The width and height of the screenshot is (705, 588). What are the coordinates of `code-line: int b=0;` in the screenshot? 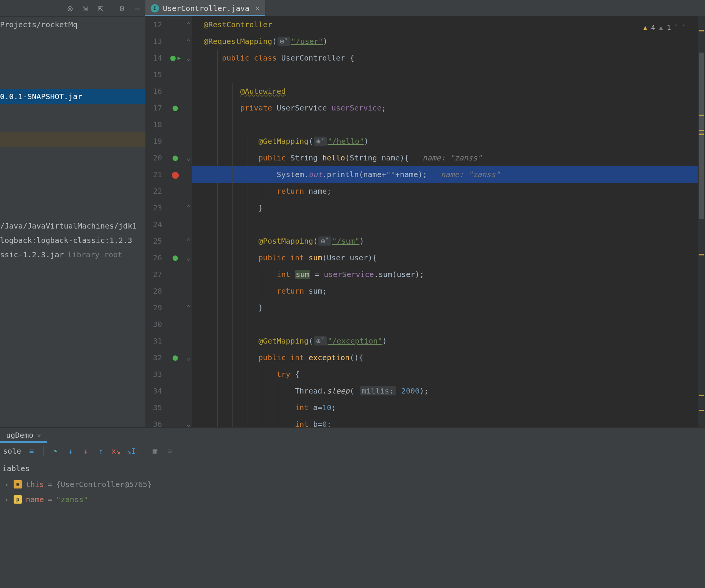 It's located at (445, 422).